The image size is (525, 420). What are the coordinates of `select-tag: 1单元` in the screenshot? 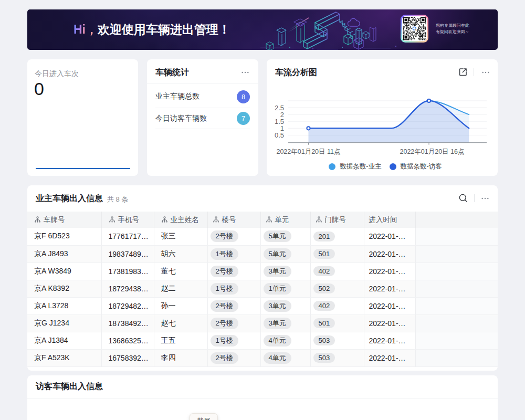 It's located at (277, 289).